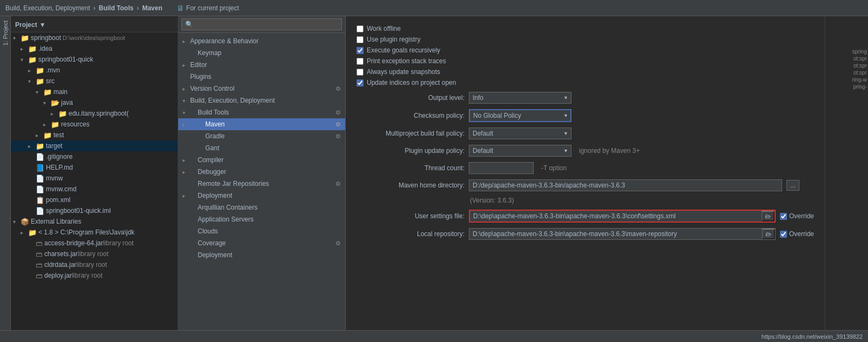 The height and width of the screenshot is (342, 868). What do you see at coordinates (50, 81) in the screenshot?
I see `tree-label-src: src` at bounding box center [50, 81].